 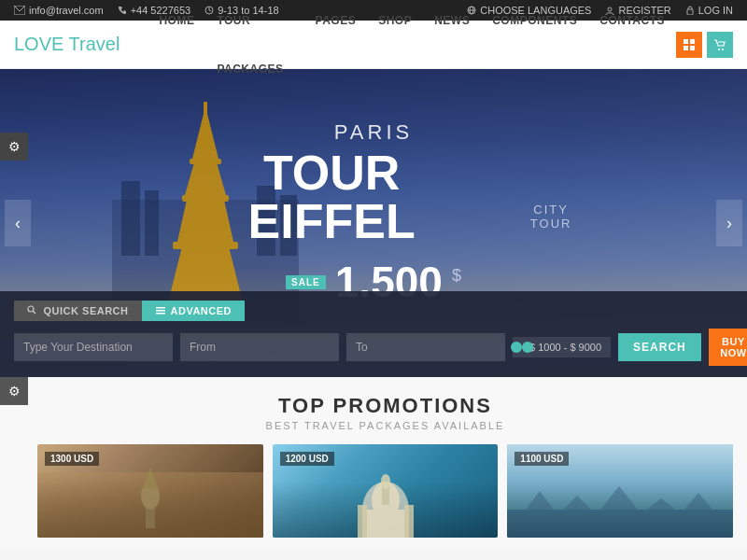 What do you see at coordinates (260, 347) in the screenshot?
I see `from-input` at bounding box center [260, 347].